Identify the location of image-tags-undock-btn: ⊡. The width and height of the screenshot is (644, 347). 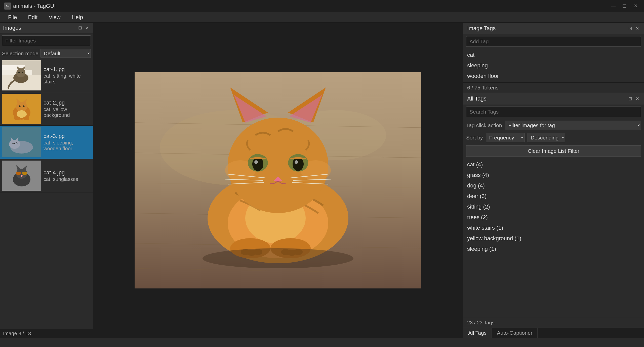
(630, 28).